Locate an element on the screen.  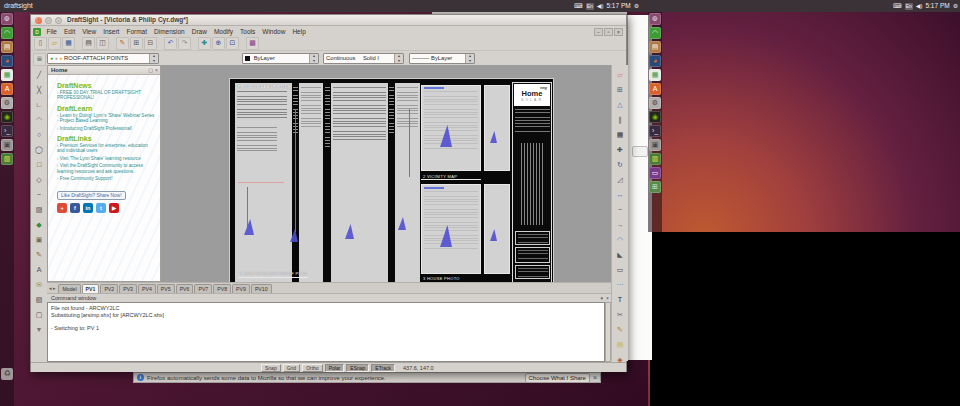
envelope-tool-icon: ✉ is located at coordinates (40, 284).